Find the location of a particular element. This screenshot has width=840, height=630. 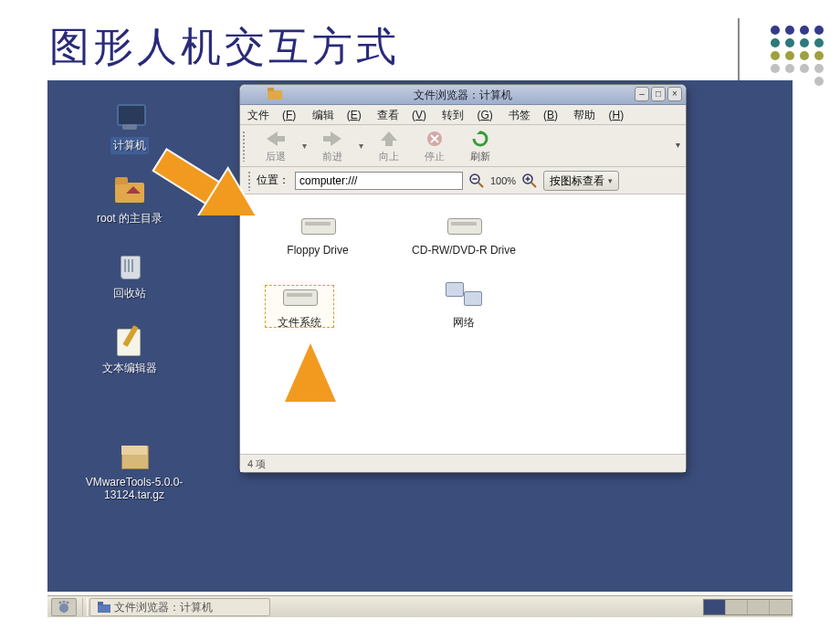

view-mode-select: 按图标查看▾ is located at coordinates (581, 181).